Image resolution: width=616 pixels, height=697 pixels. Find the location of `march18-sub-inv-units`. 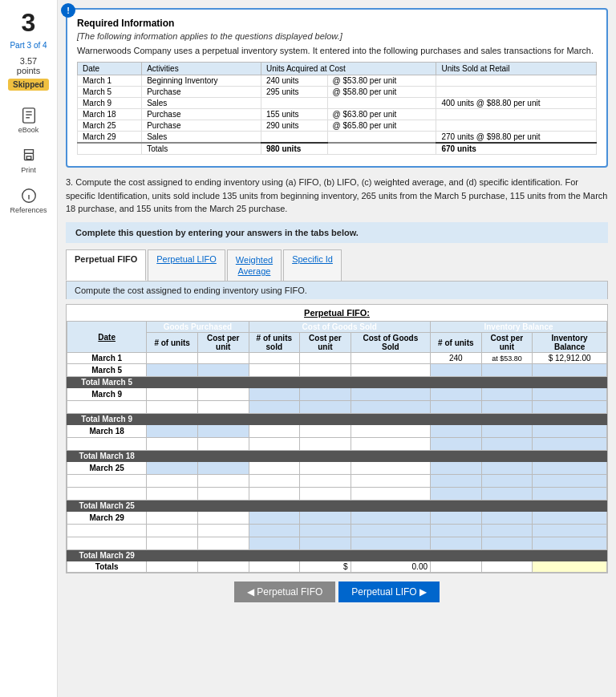

march18-sub-inv-units is located at coordinates (456, 444).